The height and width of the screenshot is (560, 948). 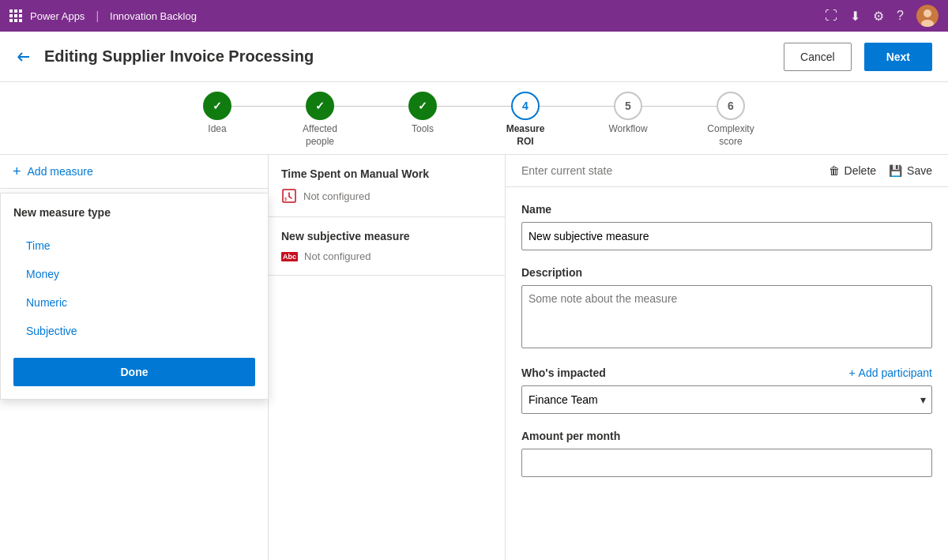 What do you see at coordinates (134, 212) in the screenshot?
I see `dropdown-title: New measure type` at bounding box center [134, 212].